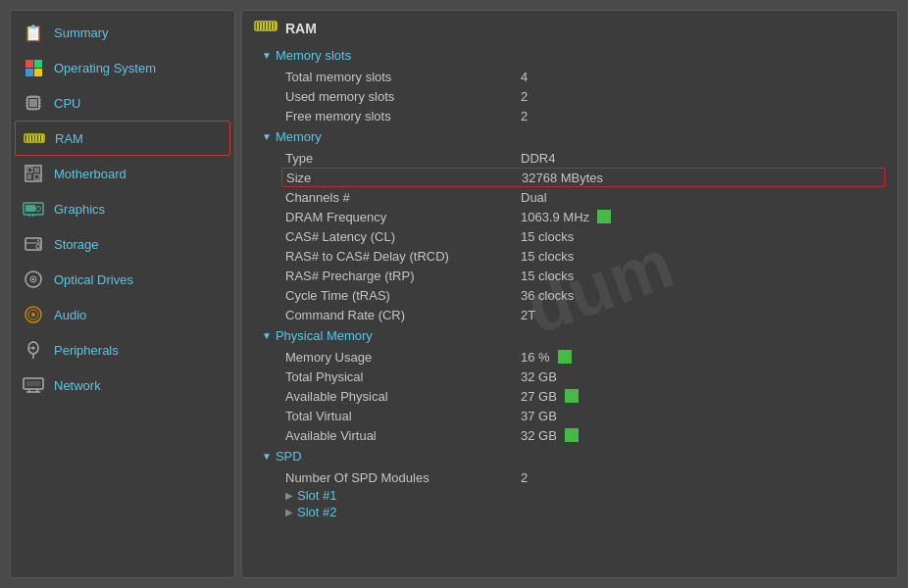  What do you see at coordinates (324, 335) in the screenshot?
I see `physical-memory-label: Physical Memory` at bounding box center [324, 335].